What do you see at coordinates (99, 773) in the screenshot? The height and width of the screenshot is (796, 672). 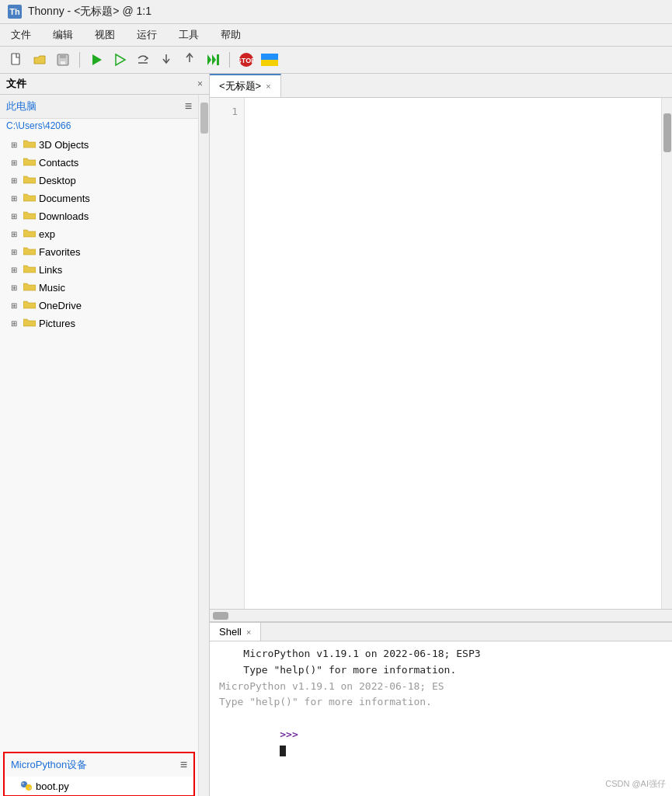 I see `micropython-section: MicroPython设备 ≡ boot.py` at bounding box center [99, 773].